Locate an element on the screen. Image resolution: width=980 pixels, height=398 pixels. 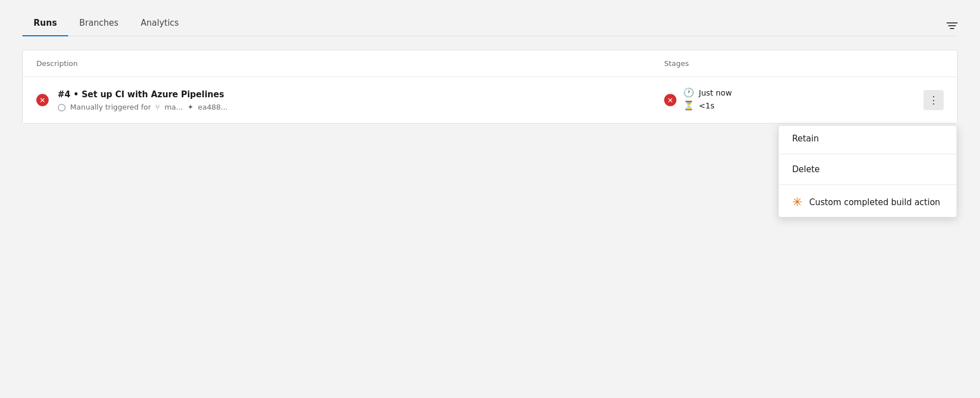
row-description: #4 • Set up CI with Azure Pipelines ◯ Ma… is located at coordinates (361, 101).